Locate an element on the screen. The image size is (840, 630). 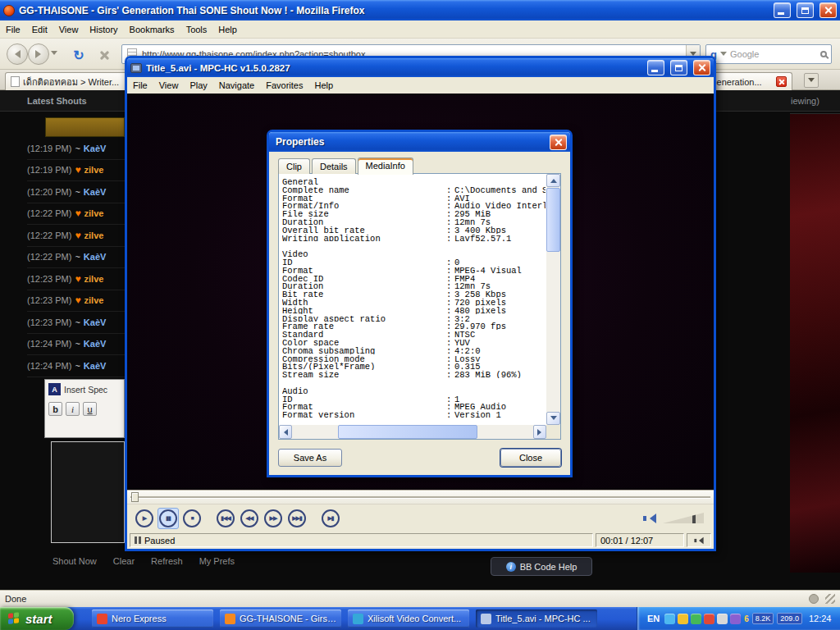
mpc-maximize-button is located at coordinates (679, 67).